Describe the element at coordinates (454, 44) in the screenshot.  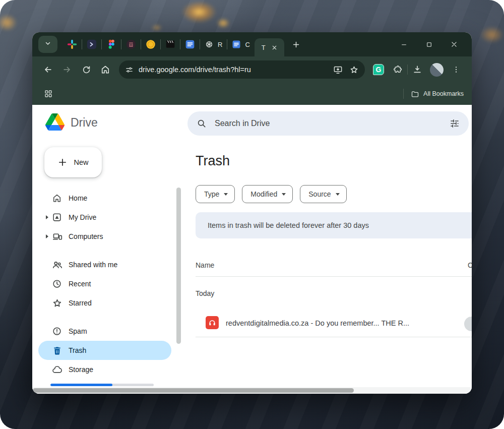
I see `close-window-button` at that location.